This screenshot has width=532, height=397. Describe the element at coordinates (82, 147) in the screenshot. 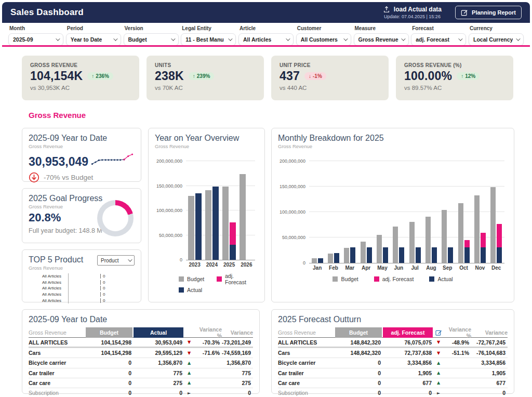

I see `card-subtitle: Gross Revenue` at that location.